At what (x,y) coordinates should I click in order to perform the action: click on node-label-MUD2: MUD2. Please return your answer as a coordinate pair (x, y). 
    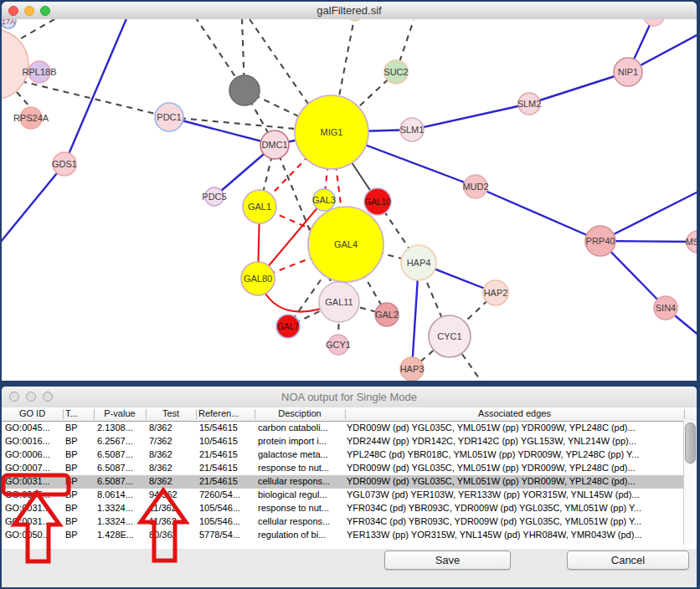
    Looking at the image, I should click on (476, 187).